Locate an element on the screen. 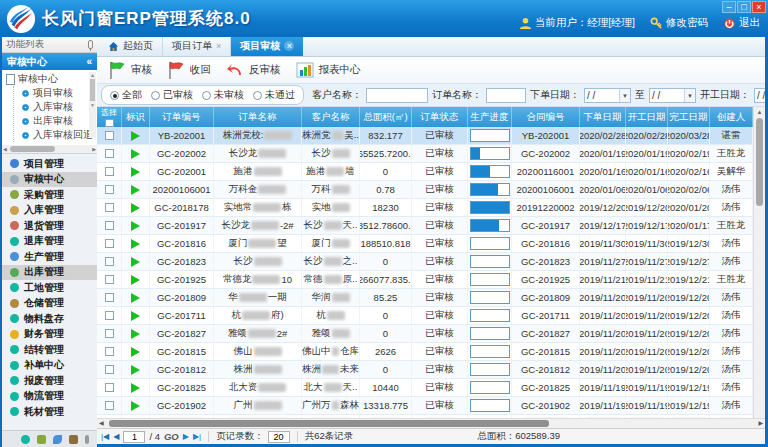  toolbar-button-报表中心: 报表中心 is located at coordinates (328, 70).